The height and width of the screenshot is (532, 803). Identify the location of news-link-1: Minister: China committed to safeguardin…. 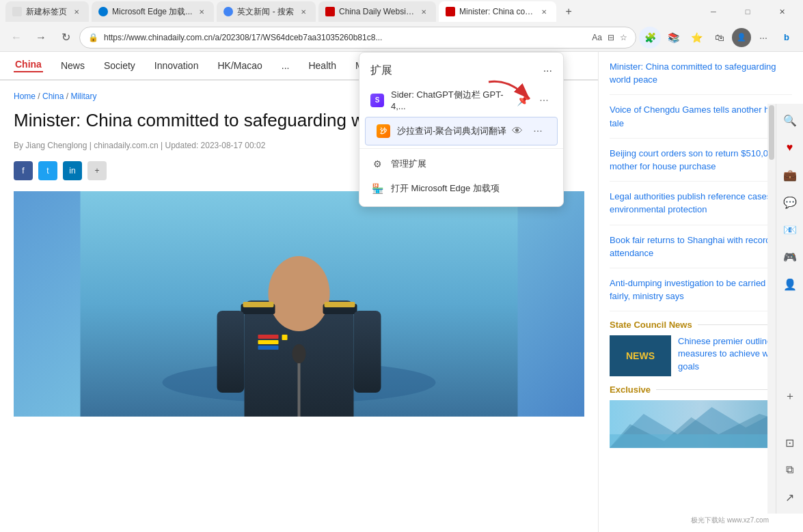
(693, 73).